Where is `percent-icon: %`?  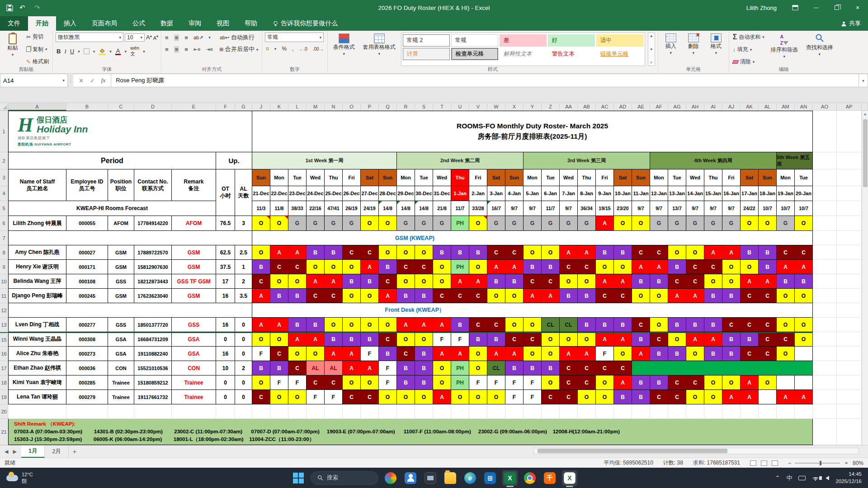 percent-icon: % is located at coordinates (284, 49).